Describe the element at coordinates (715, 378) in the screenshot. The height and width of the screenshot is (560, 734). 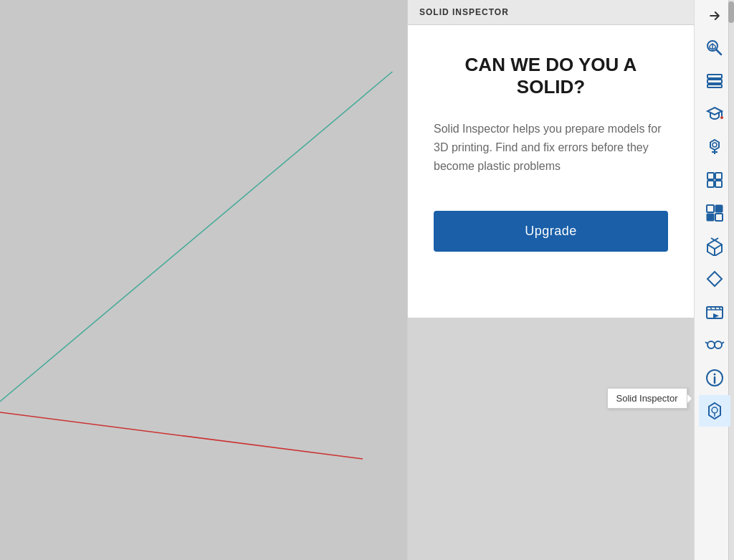
I see `info-tool-icon` at that location.